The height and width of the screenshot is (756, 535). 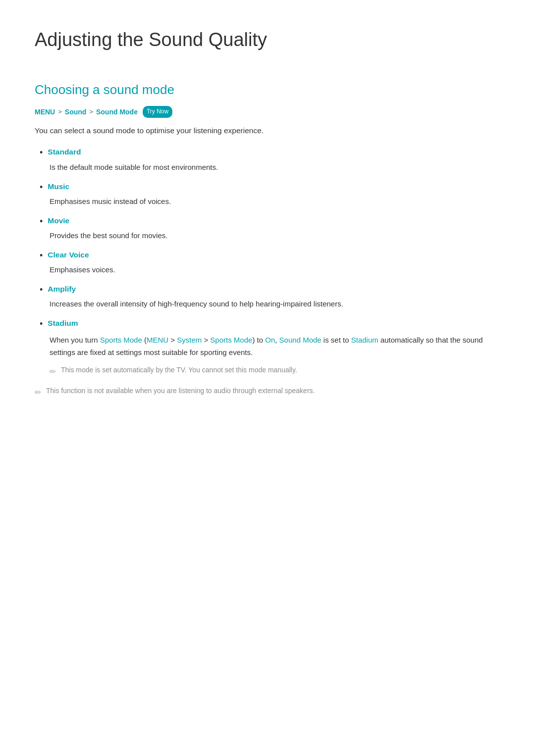 What do you see at coordinates (38, 393) in the screenshot?
I see `pencil-icon-outer: ✏` at bounding box center [38, 393].